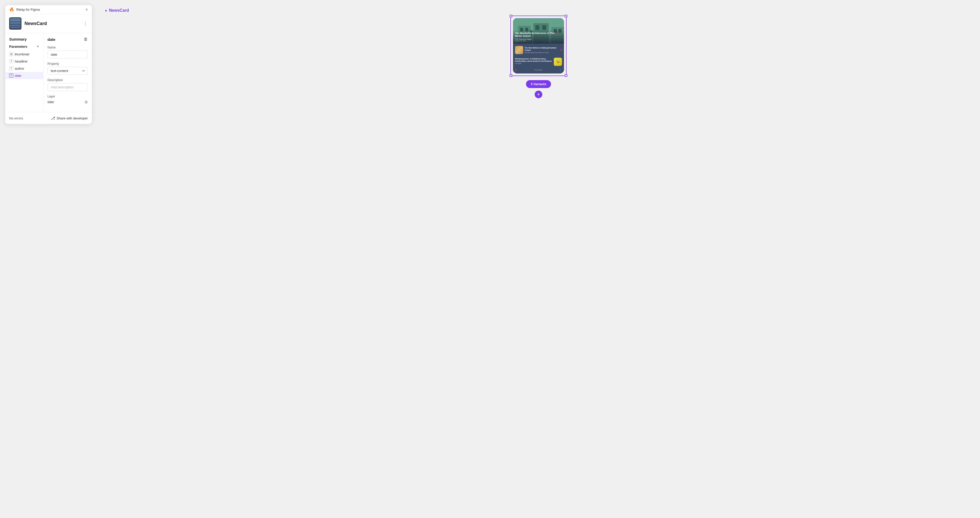 The height and width of the screenshot is (518, 980). Describe the element at coordinates (12, 10) in the screenshot. I see `relay-logo-icon: 🔥` at that location.